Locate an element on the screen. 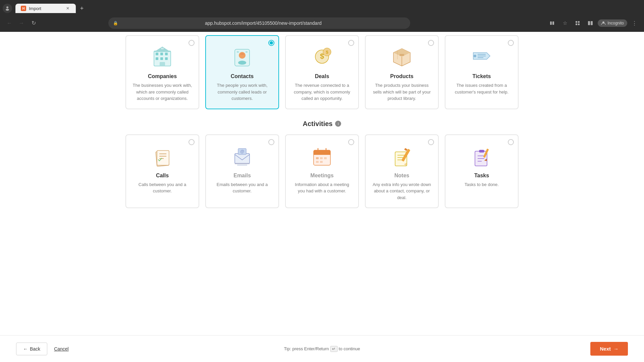 The height and width of the screenshot is (362, 644). products-title: Products is located at coordinates (402, 76).